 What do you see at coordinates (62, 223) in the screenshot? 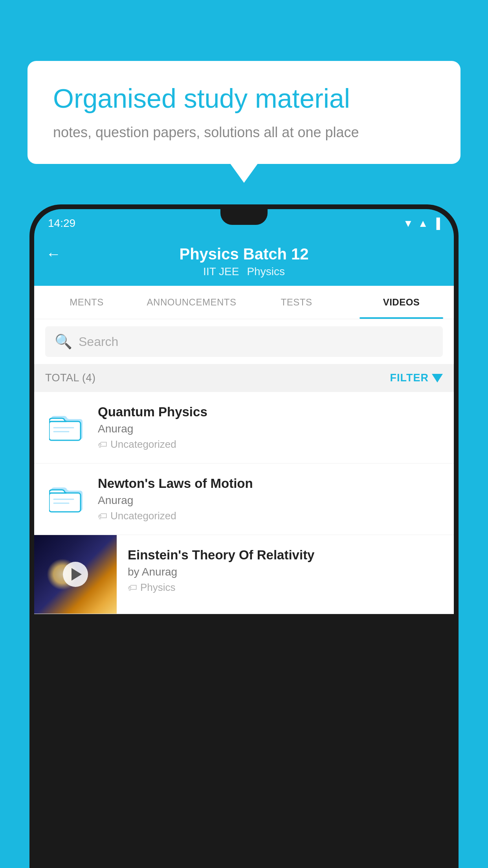
I see `status-time: 14:29` at bounding box center [62, 223].